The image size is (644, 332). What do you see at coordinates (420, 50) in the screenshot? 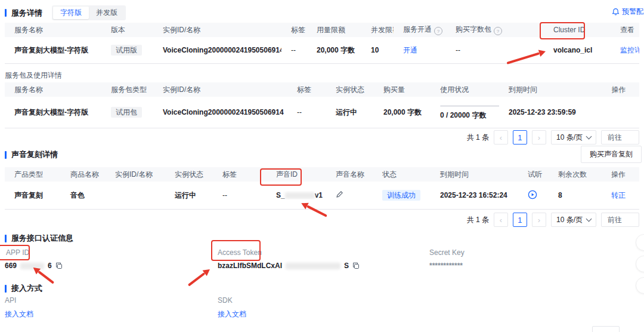
I see `service-open-cell: 开通` at bounding box center [420, 50].